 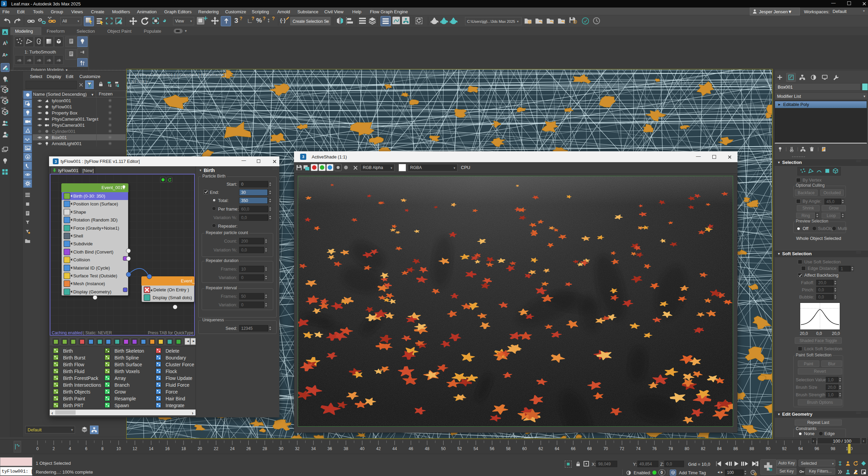 I want to click on svg-text: 62, so click(x=541, y=449).